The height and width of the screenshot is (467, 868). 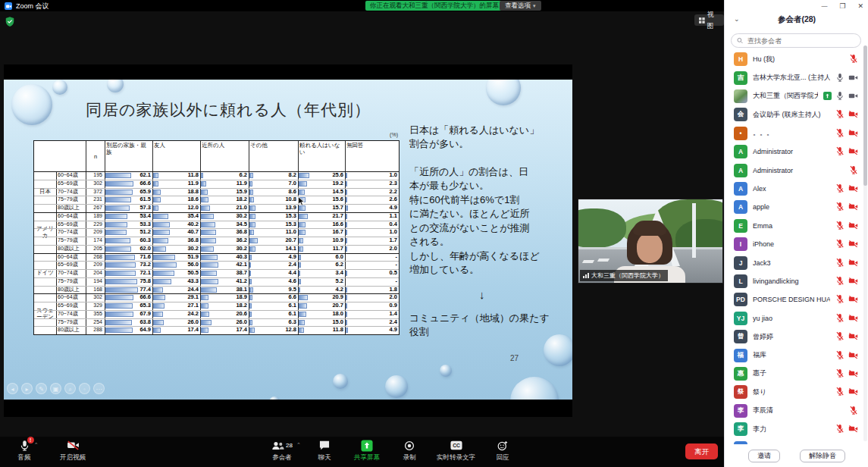 What do you see at coordinates (796, 20) in the screenshot?
I see `participants-panel-title: 参会者(28)` at bounding box center [796, 20].